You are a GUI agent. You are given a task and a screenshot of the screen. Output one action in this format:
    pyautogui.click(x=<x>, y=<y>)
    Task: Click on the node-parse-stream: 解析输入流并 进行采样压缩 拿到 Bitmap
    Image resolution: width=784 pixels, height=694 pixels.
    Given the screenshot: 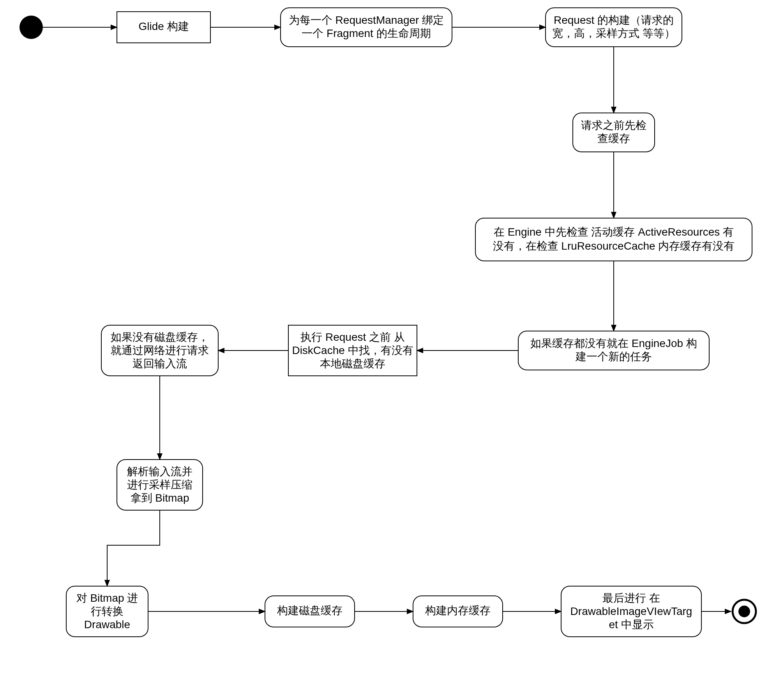 What is the action you would take?
    pyautogui.click(x=160, y=485)
    